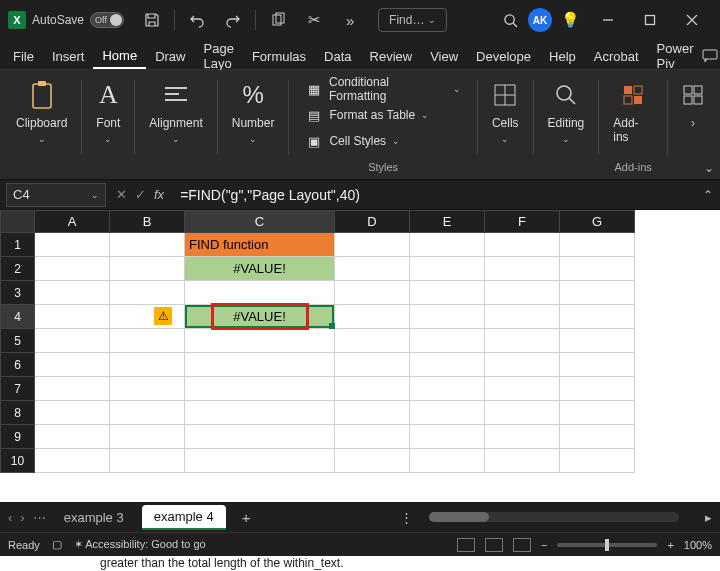 This screenshot has width=720, height=571. What do you see at coordinates (122, 194) in the screenshot?
I see `cancel-formula-icon: ✕` at bounding box center [122, 194].